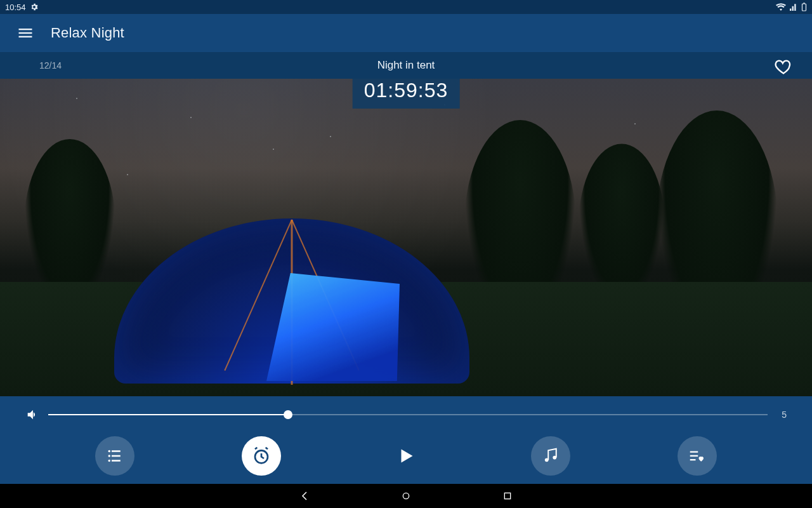 The width and height of the screenshot is (812, 508). Describe the element at coordinates (551, 456) in the screenshot. I see `music-note-icon` at that location.